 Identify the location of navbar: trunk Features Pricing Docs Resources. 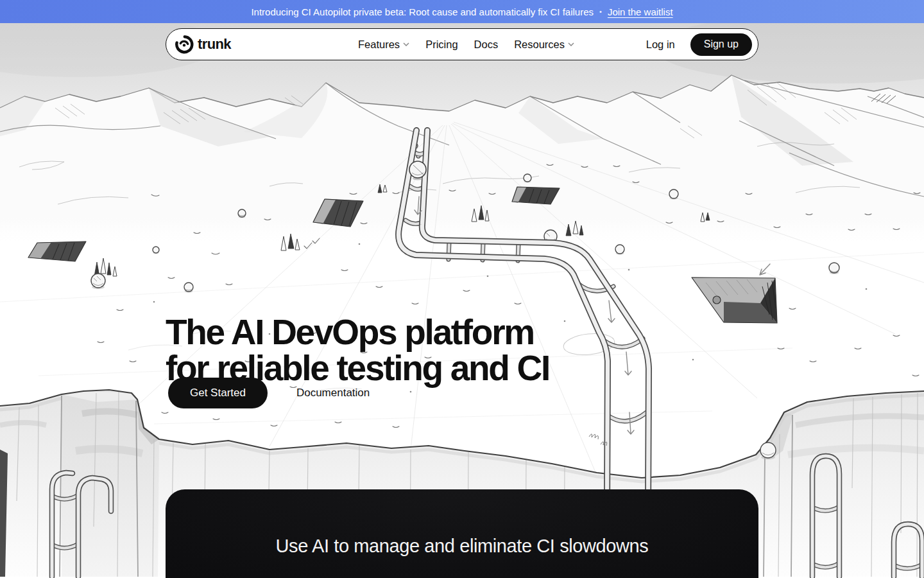
(462, 44).